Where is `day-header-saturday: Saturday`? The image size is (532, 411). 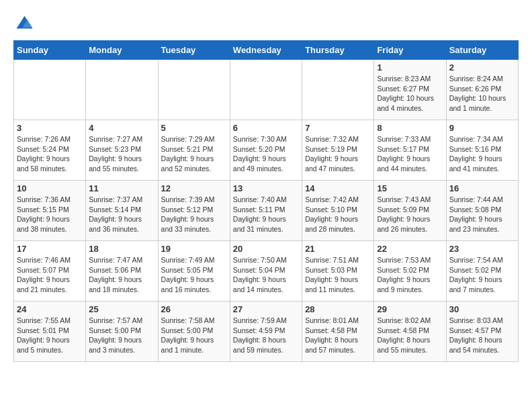
day-header-saturday: Saturday is located at coordinates (482, 50).